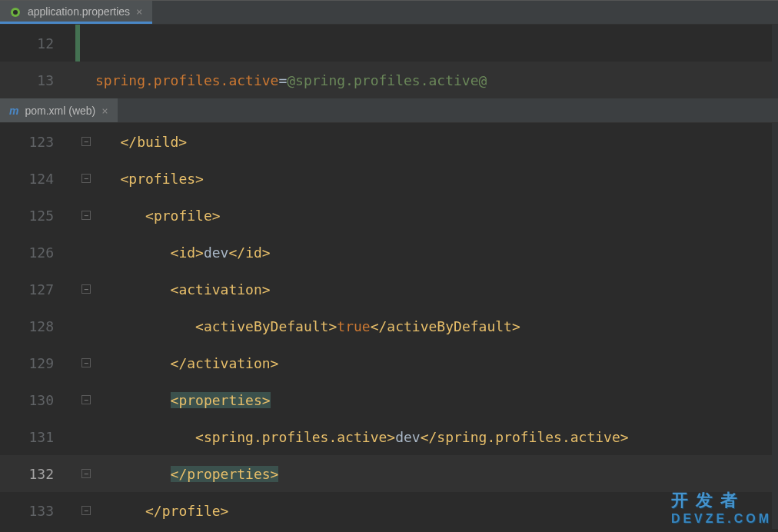  Describe the element at coordinates (148, 215) in the screenshot. I see `code-line: <profile>` at that location.